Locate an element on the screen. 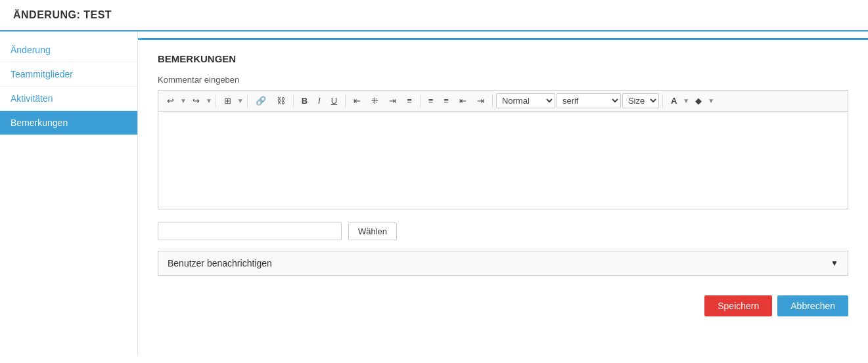 This screenshot has width=868, height=363. page-header: ÄNDERUNG: TEST is located at coordinates (434, 16).